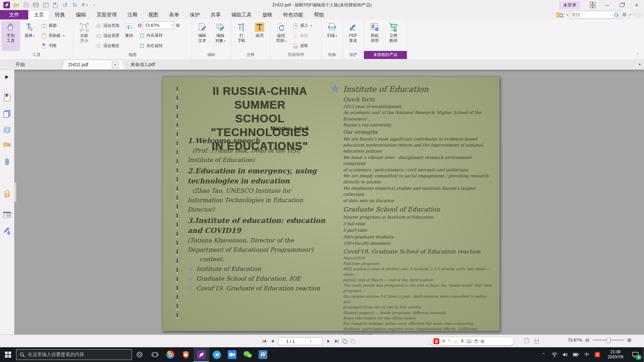 This screenshot has height=362, width=644. Describe the element at coordinates (217, 355) in the screenshot. I see `taskbar-app-telegram` at that location.